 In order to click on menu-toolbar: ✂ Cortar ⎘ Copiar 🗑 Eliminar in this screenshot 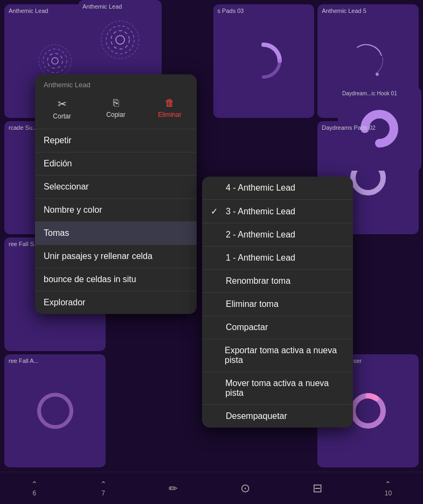, I will do `click(116, 110)`.